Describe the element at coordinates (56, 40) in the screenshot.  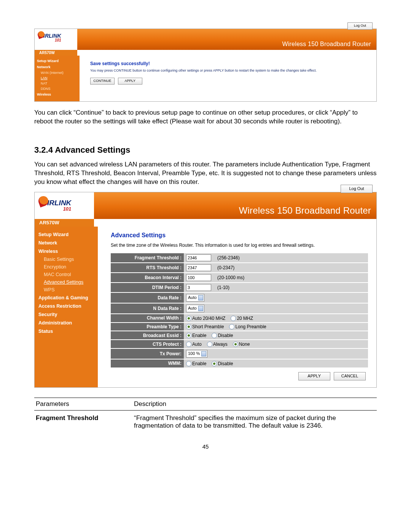
I see `logo: IRLINK101` at that location.